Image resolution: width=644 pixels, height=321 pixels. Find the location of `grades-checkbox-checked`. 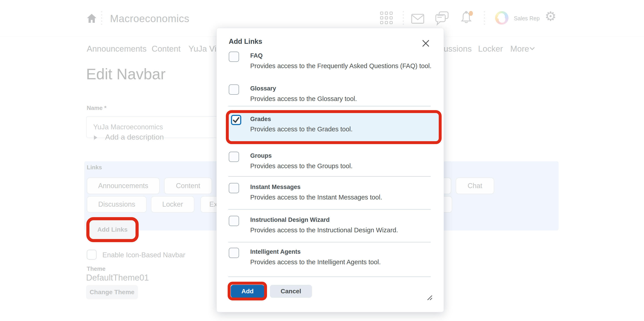

grades-checkbox-checked is located at coordinates (236, 120).